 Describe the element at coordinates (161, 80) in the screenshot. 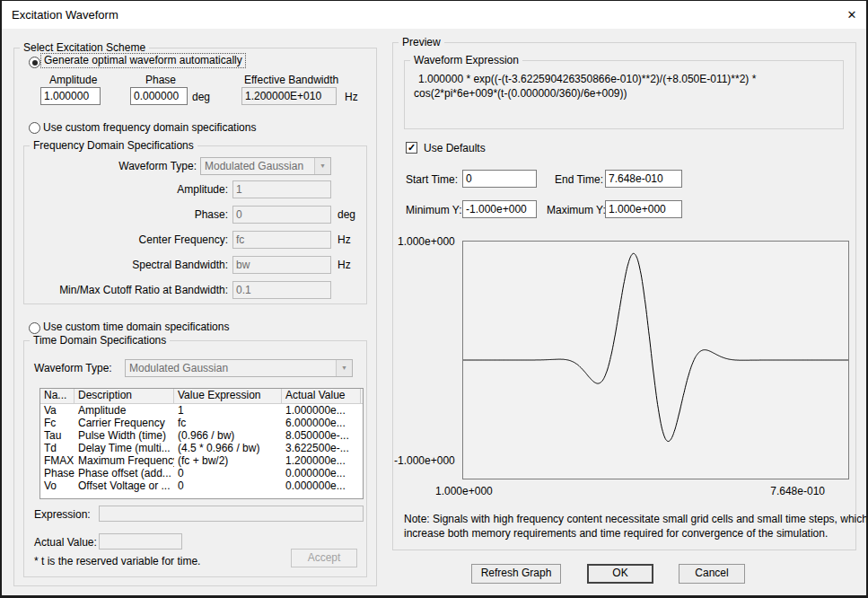

I see `phase-label: Phase` at that location.